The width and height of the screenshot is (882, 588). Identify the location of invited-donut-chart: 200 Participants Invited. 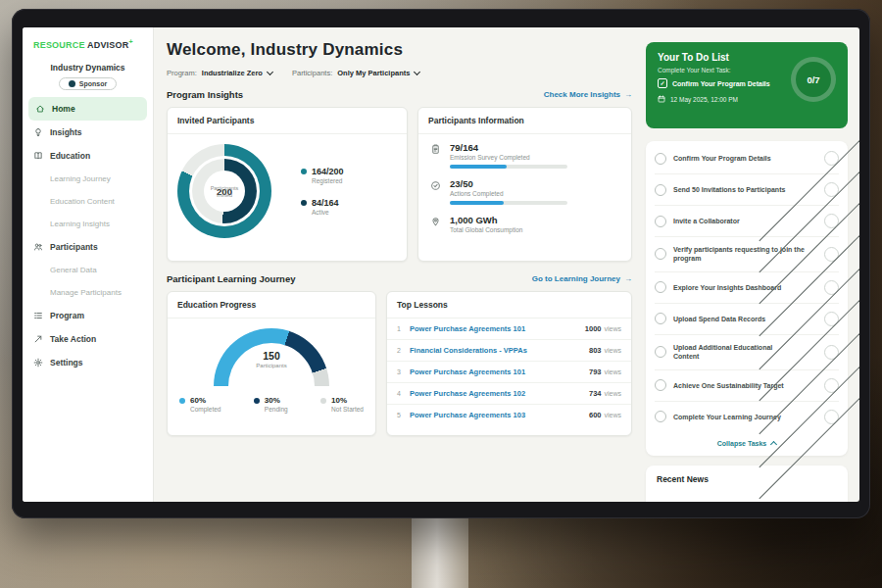
(224, 191).